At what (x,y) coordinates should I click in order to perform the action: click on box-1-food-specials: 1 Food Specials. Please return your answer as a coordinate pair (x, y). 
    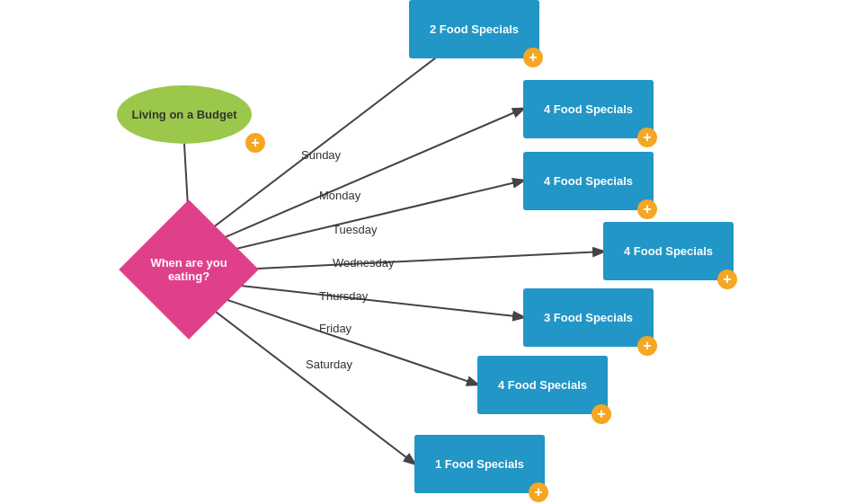
    Looking at the image, I should click on (480, 464).